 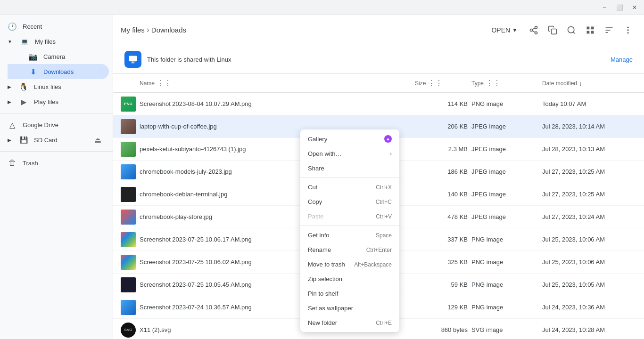 What do you see at coordinates (507, 284) in the screenshot?
I see `file-type-8: PNG image` at bounding box center [507, 284].